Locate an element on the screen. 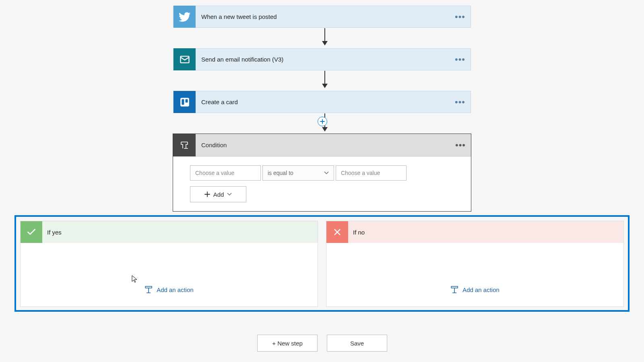  step-twitter-trigger: When a new tweet is posted ••• is located at coordinates (322, 17).